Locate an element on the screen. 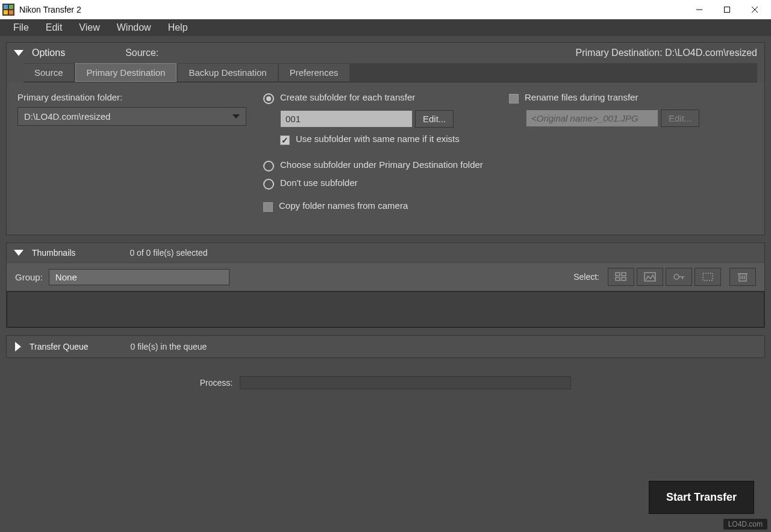 This screenshot has height=532, width=771. app-icon is located at coordinates (8, 10).